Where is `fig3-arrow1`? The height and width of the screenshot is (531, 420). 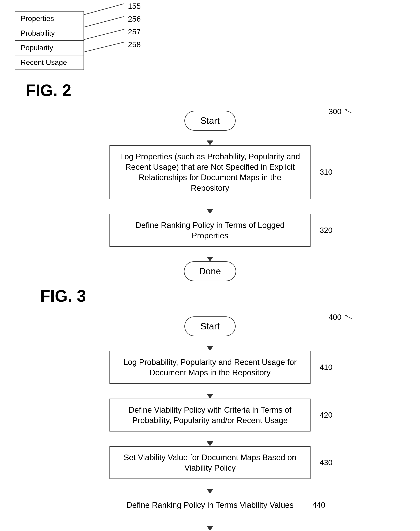 fig3-arrow1 is located at coordinates (210, 138).